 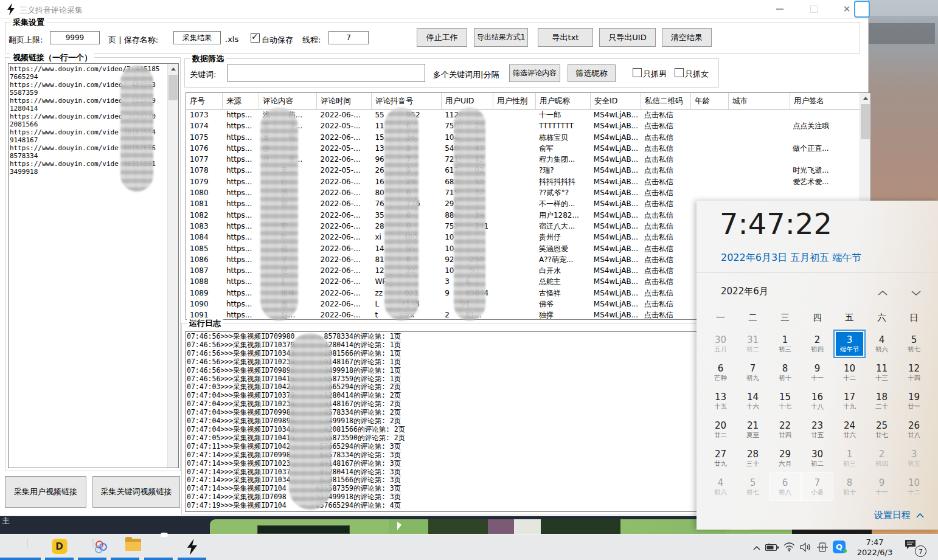 I want to click on calendar-day: 31初二, so click(x=753, y=344).